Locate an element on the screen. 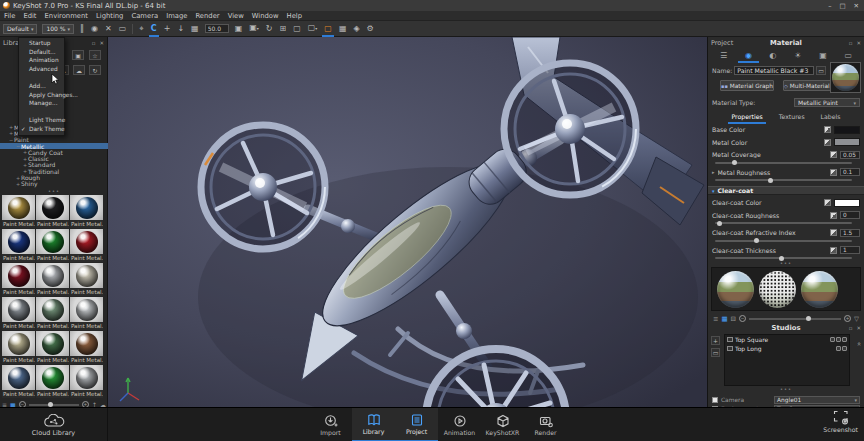 The width and height of the screenshot is (864, 441). tab-lighting-icon: ☀ is located at coordinates (798, 56).